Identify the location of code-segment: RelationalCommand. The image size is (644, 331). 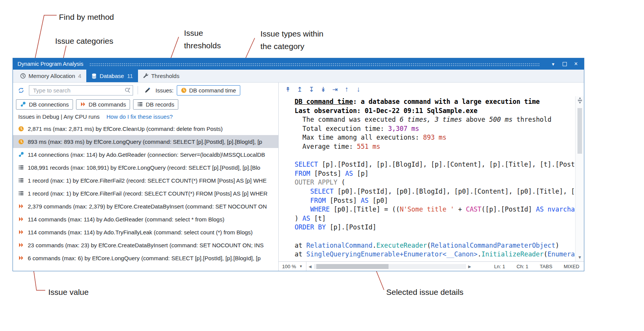
(339, 245).